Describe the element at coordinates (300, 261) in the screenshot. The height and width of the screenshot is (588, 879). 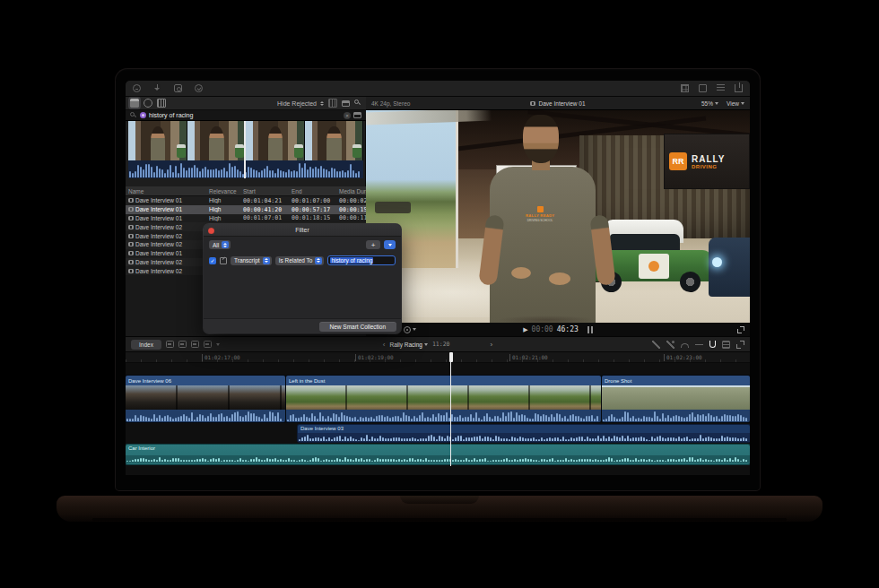
I see `rule-operator-popup: Is Related To` at that location.